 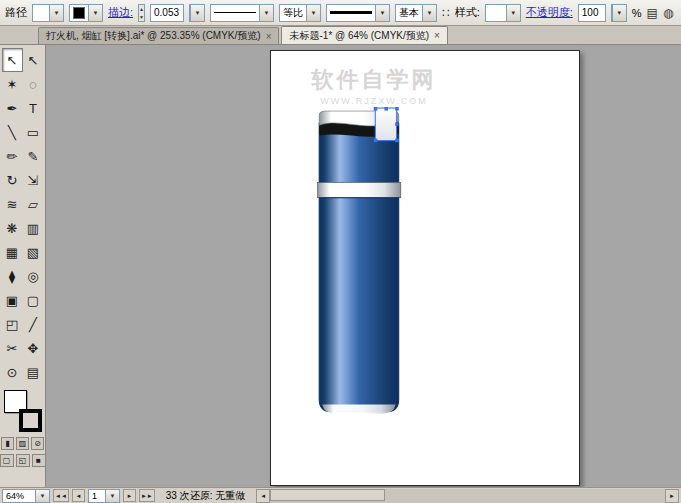 What do you see at coordinates (23, 460) in the screenshot?
I see `screen-mode-buttons: ▢◱■` at bounding box center [23, 460].